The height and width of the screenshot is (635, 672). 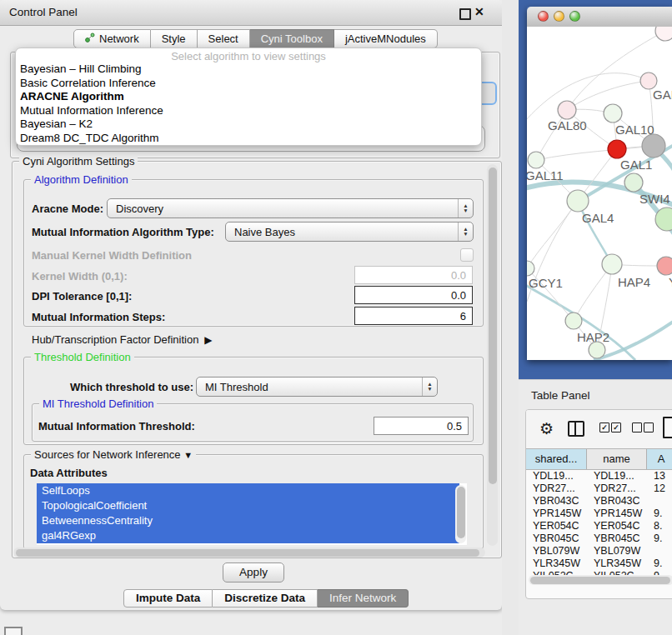 What do you see at coordinates (659, 502) in the screenshot?
I see `table-cell` at bounding box center [659, 502].